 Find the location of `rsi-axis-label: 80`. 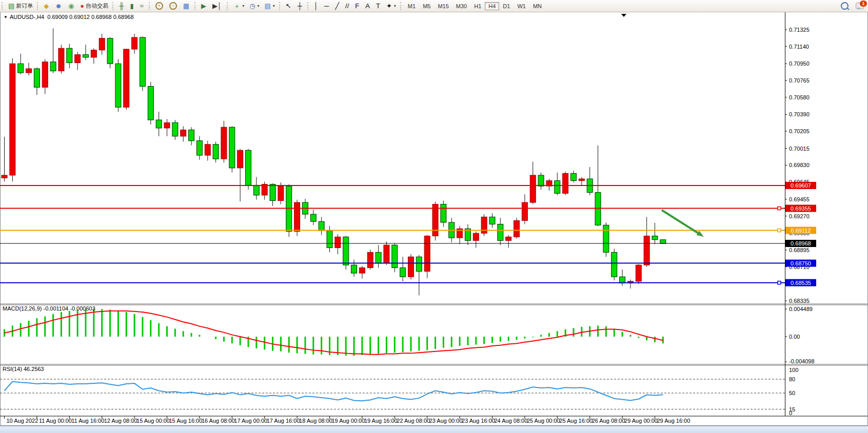

rsi-axis-label: 80 is located at coordinates (792, 379).